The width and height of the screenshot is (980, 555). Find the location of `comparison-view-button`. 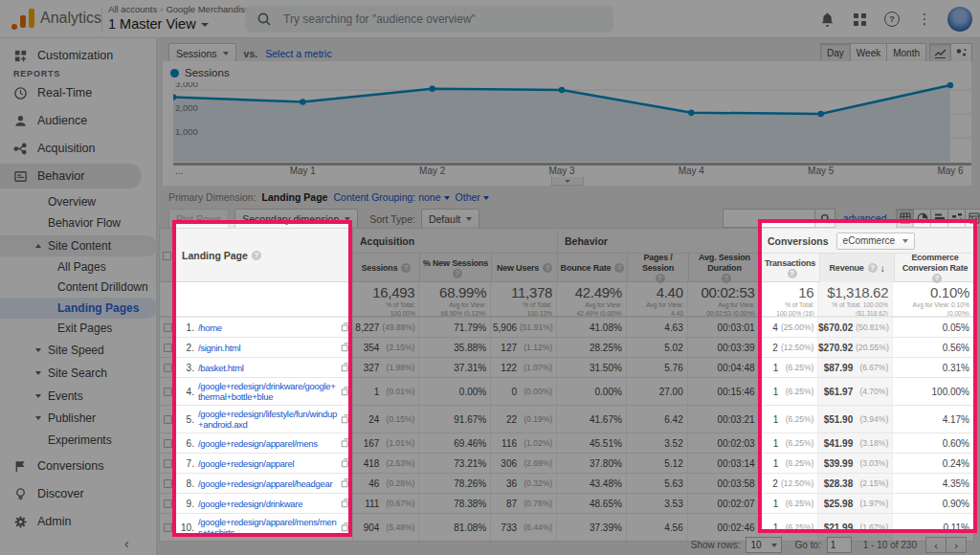

comparison-view-button is located at coordinates (957, 218).